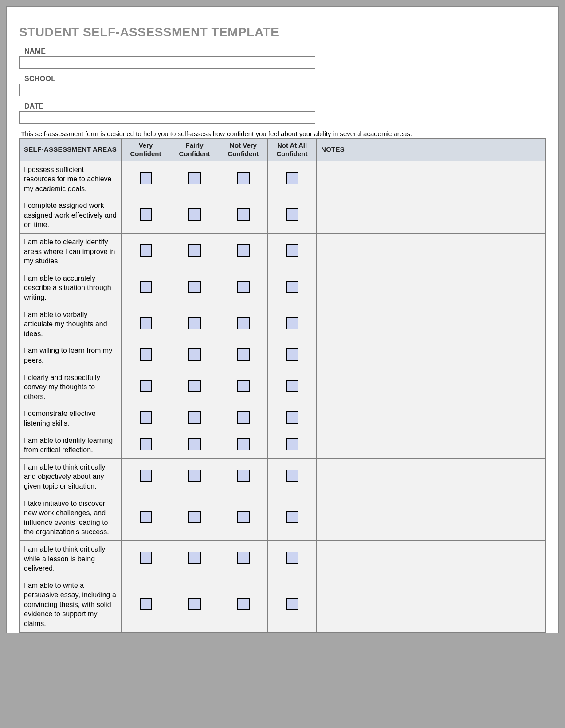  What do you see at coordinates (71, 288) in the screenshot?
I see `area-text: I am able to accurately describe a situa…` at bounding box center [71, 288].